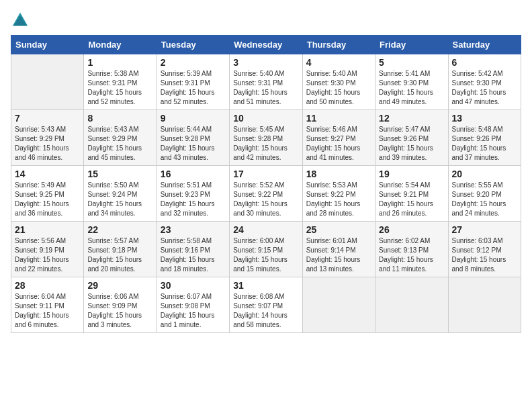 This screenshot has width=532, height=411. Describe the element at coordinates (47, 118) in the screenshot. I see `day-number: 7` at that location.